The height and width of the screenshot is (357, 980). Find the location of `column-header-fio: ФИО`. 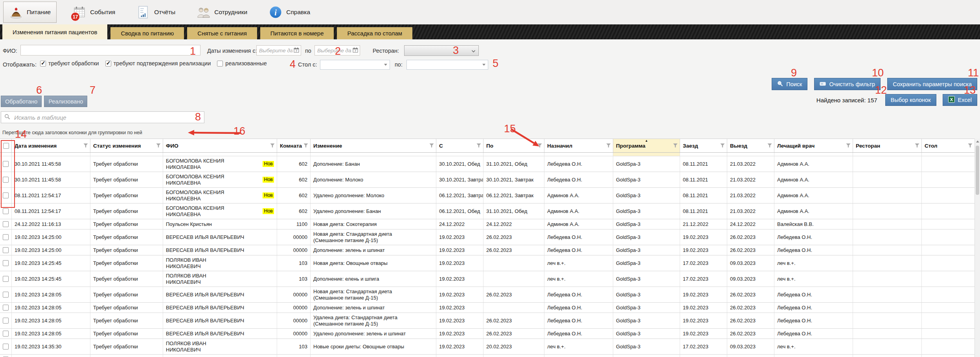

column-header-fio: ФИО is located at coordinates (220, 146).